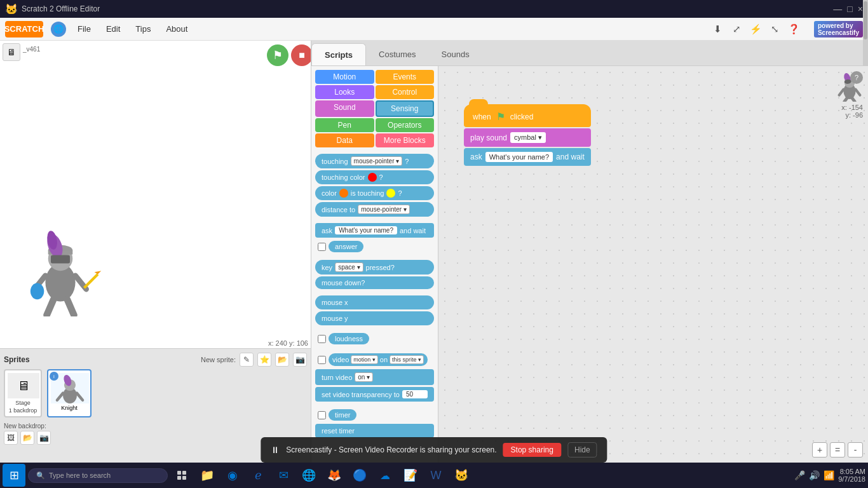 This screenshot has height=488, width=868. I want to click on block-video-transparency: set video transparency to 50, so click(375, 394).